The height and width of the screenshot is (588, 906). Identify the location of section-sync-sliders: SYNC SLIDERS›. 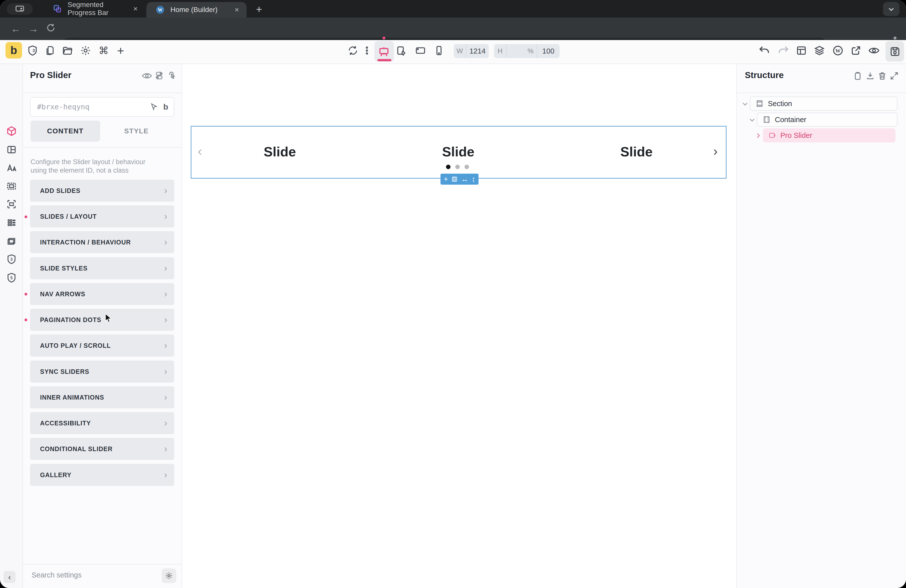
(102, 371).